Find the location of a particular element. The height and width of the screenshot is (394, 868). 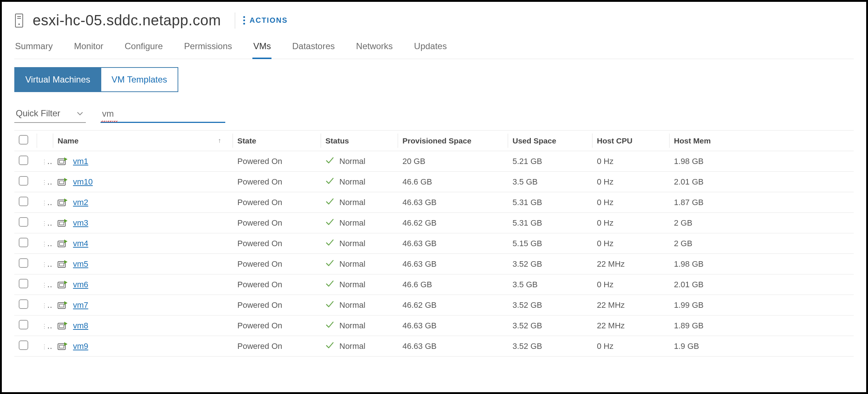

vm-name-link: vm8 is located at coordinates (81, 326).